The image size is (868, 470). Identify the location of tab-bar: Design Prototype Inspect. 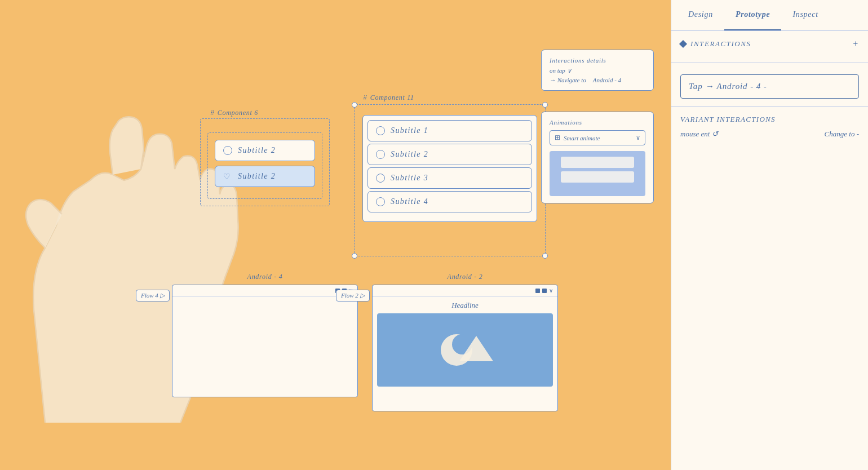
(770, 16).